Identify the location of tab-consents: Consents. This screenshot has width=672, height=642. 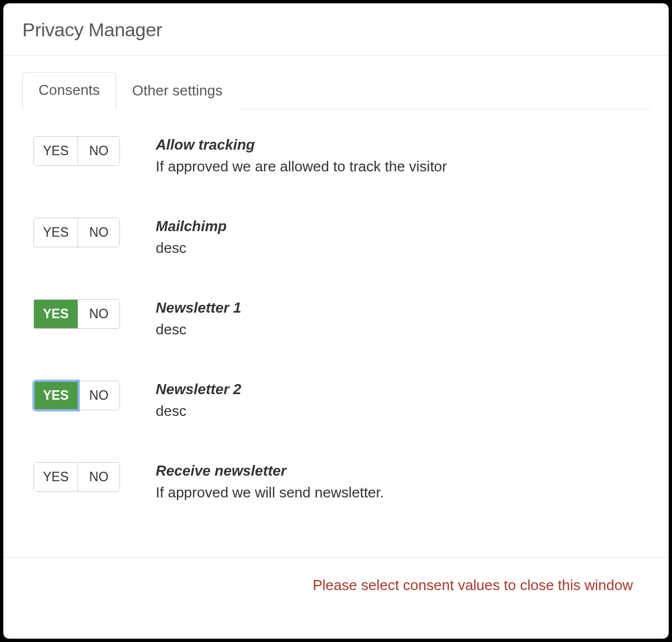
(69, 90).